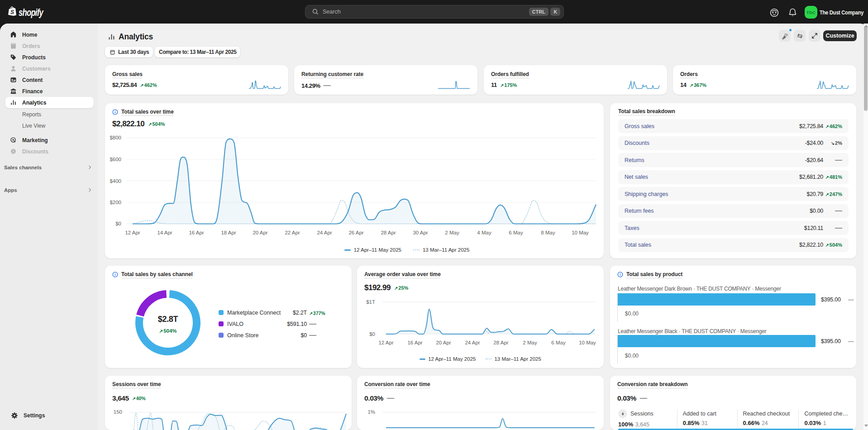 The width and height of the screenshot is (868, 430). I want to click on svg-text: 4 May, so click(484, 233).